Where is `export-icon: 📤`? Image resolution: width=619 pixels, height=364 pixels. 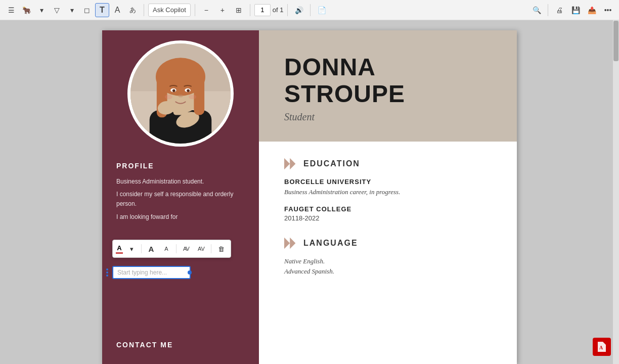
export-icon: 📤 is located at coordinates (592, 10).